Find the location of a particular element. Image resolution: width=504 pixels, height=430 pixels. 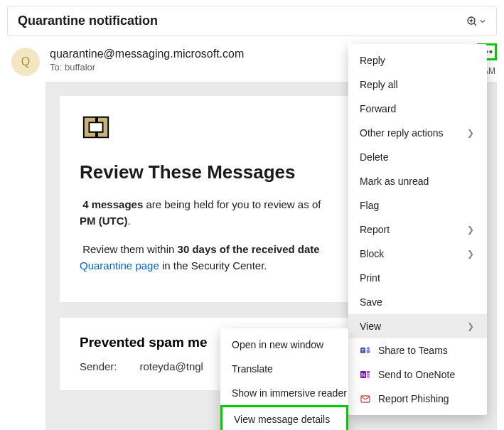

menu-item-forward: Forward is located at coordinates (418, 109).